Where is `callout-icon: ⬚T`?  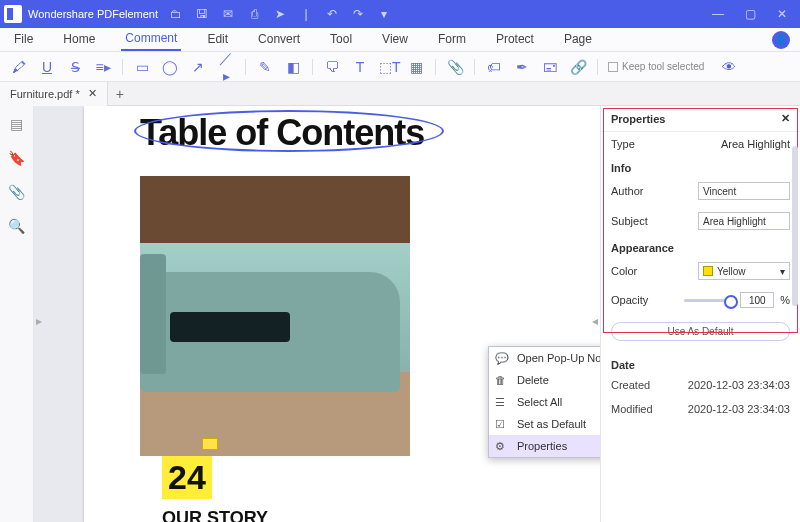 callout-icon: ⬚T is located at coordinates (388, 67).